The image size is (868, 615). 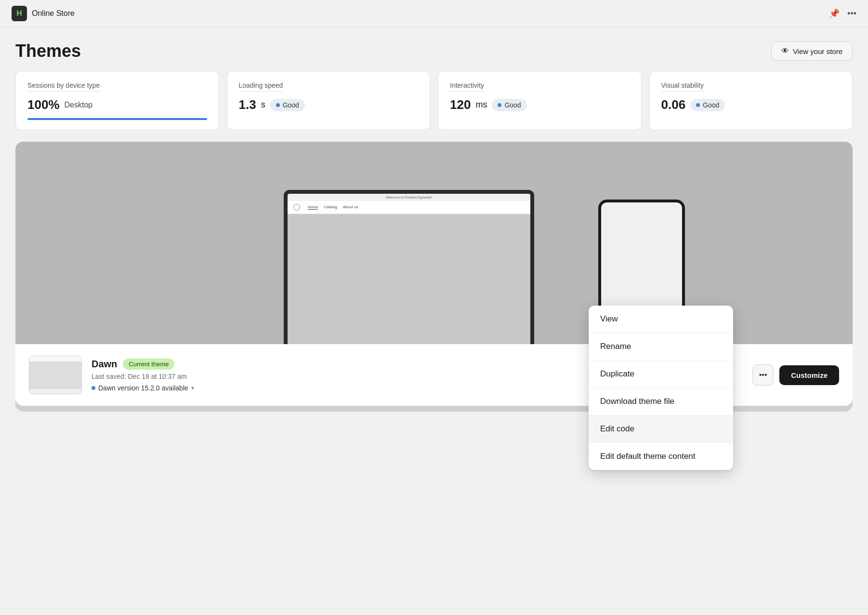 What do you see at coordinates (434, 13) in the screenshot?
I see `top-bar: H Online Store 📌 •••` at bounding box center [434, 13].